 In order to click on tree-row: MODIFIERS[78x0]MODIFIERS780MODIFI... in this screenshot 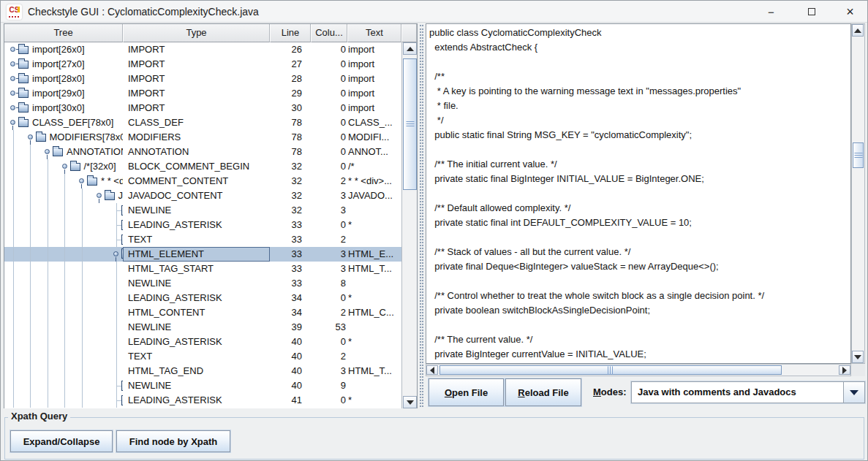, I will do `click(203, 137)`.